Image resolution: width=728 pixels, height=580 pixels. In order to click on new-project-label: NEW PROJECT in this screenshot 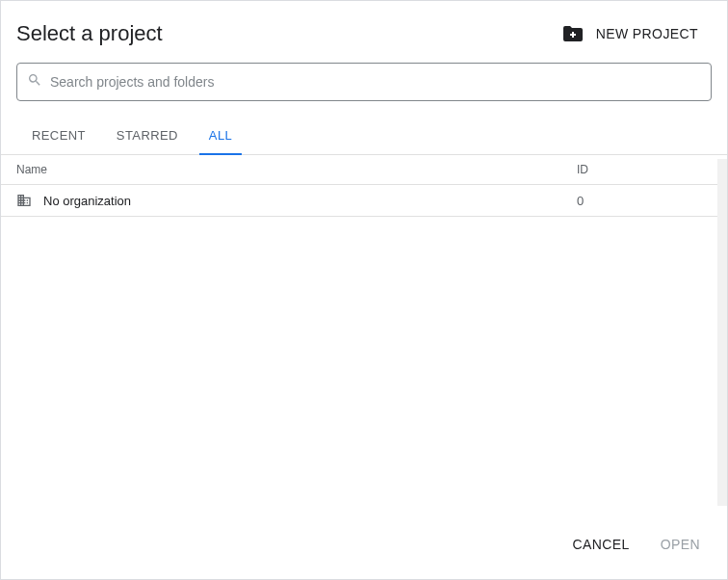, I will do `click(647, 34)`.